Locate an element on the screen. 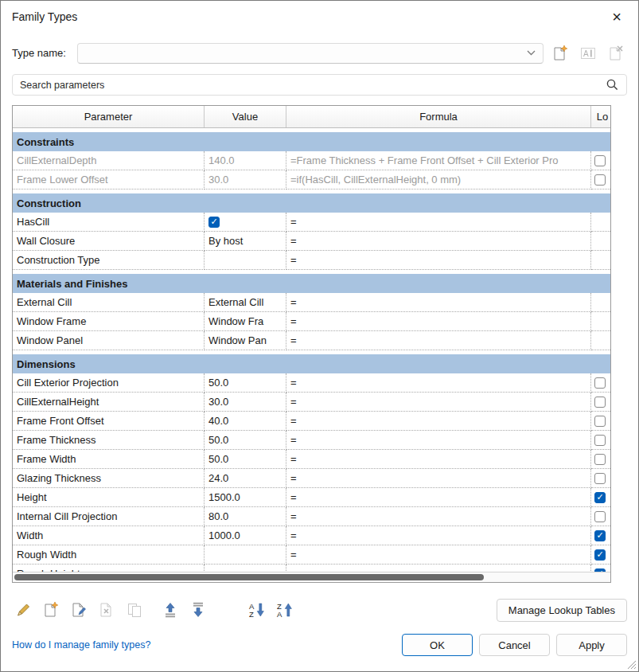 The height and width of the screenshot is (672, 639). move-down-button is located at coordinates (198, 610).